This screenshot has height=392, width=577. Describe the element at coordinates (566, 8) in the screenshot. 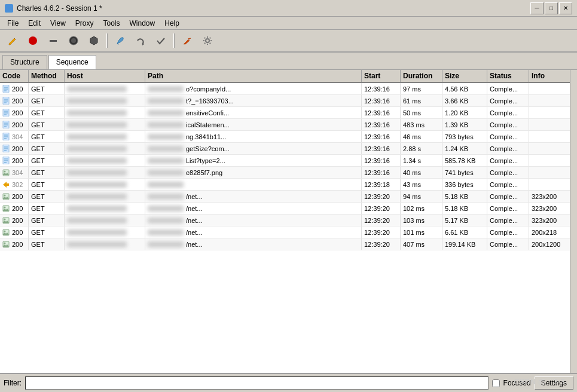

I see `close-button: ✕` at that location.